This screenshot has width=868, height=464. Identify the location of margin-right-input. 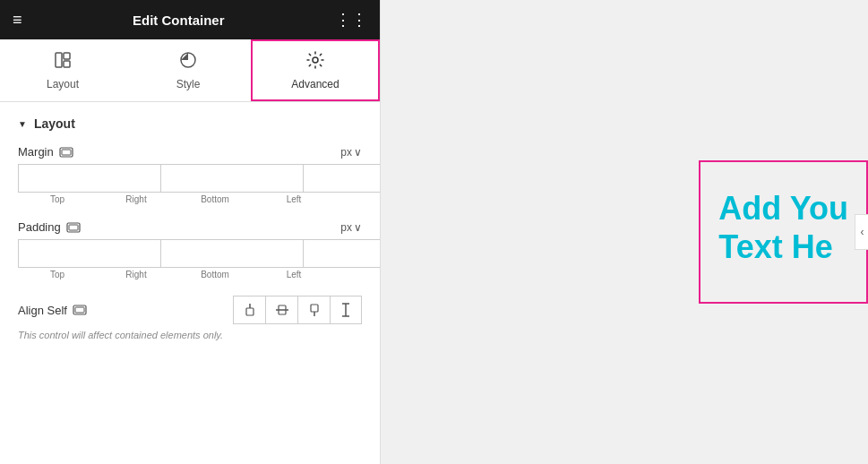
(231, 178).